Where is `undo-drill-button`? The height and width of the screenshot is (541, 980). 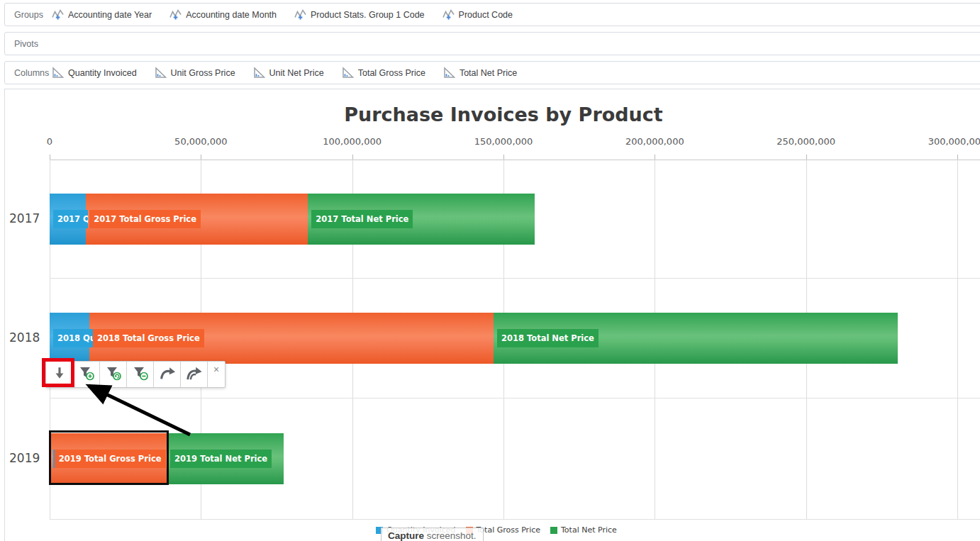 undo-drill-button is located at coordinates (167, 374).